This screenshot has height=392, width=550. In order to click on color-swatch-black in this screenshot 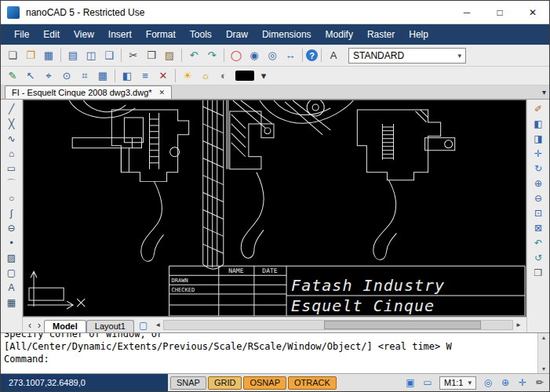, I will do `click(245, 75)`.